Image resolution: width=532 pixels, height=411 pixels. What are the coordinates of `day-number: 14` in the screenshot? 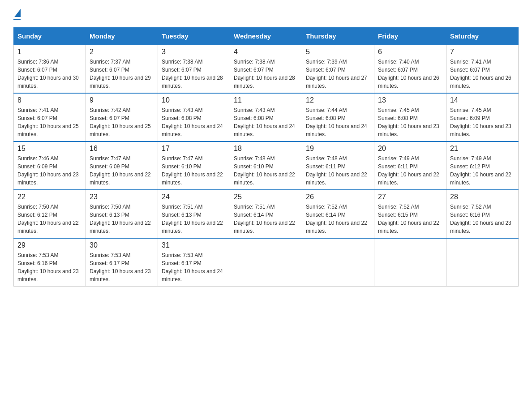 It's located at (482, 100).